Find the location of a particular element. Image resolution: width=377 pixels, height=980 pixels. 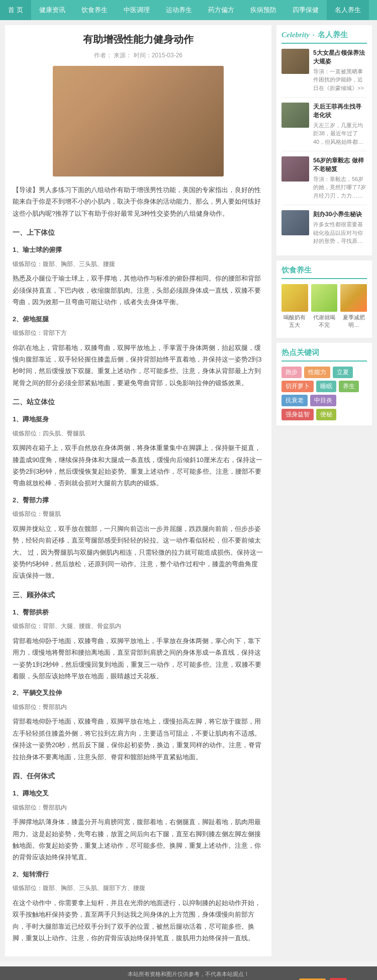

keyword-tag-5: 养生 is located at coordinates (349, 386).